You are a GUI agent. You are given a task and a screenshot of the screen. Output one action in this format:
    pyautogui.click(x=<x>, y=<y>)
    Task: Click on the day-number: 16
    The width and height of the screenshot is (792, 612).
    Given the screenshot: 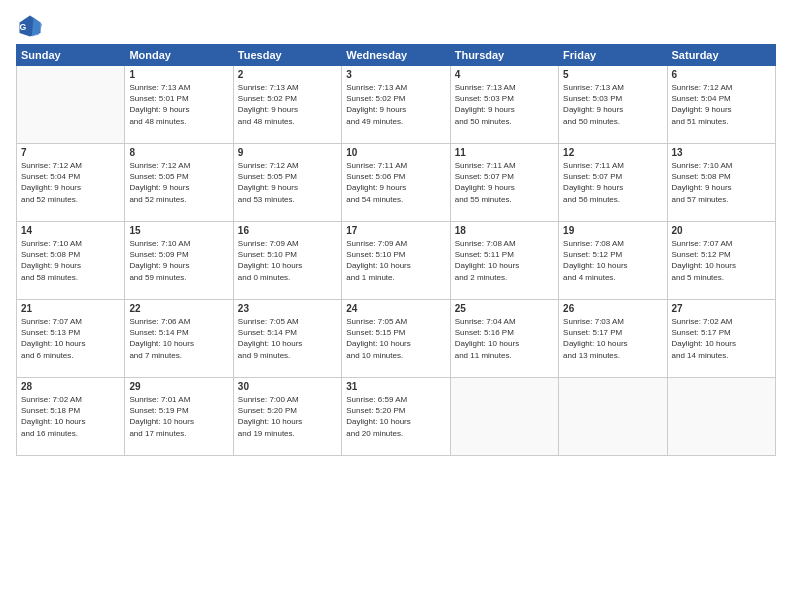 What is the action you would take?
    pyautogui.click(x=288, y=230)
    